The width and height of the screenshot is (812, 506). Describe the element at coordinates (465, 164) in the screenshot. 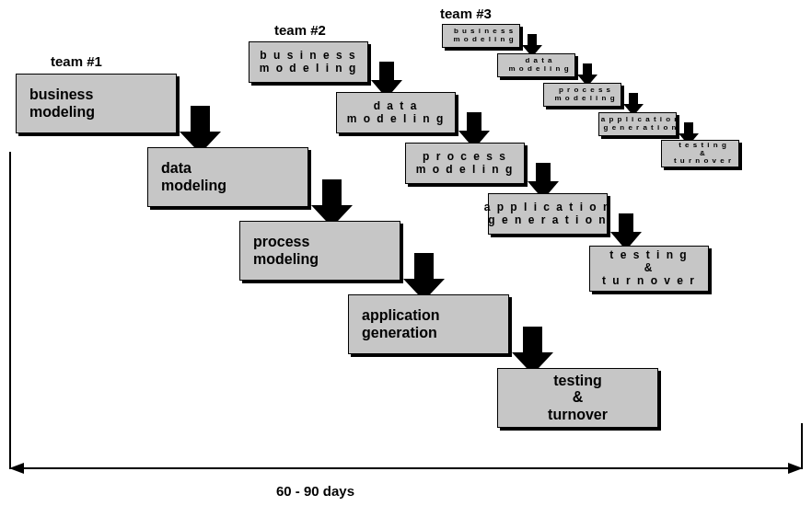

I see `t2-process-box: p r o c e s s m o d e l i n g` at that location.